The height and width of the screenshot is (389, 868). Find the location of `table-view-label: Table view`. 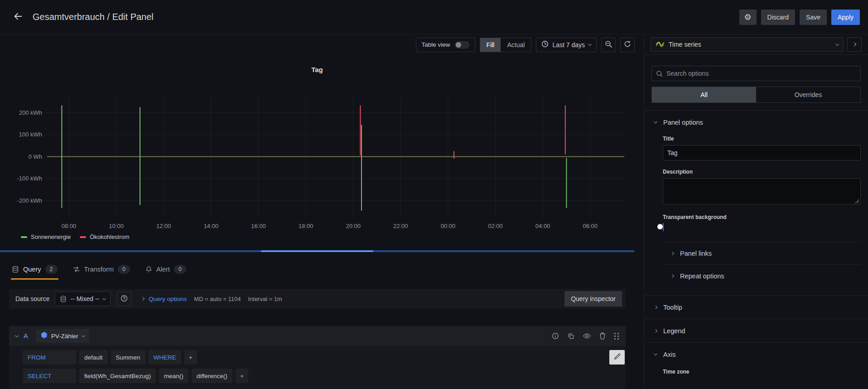

table-view-label: Table view is located at coordinates (436, 44).